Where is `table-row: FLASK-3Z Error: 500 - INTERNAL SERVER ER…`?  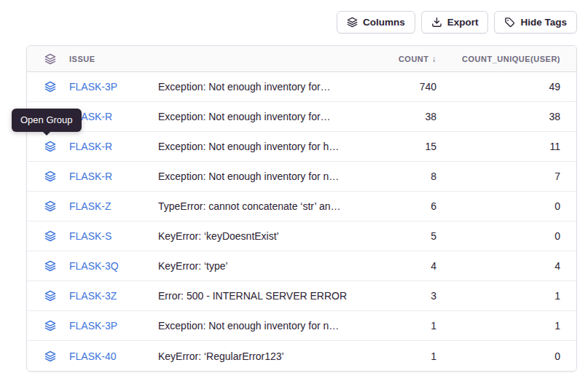 table-row: FLASK-3Z Error: 500 - INTERNAL SERVER ER… is located at coordinates (302, 296).